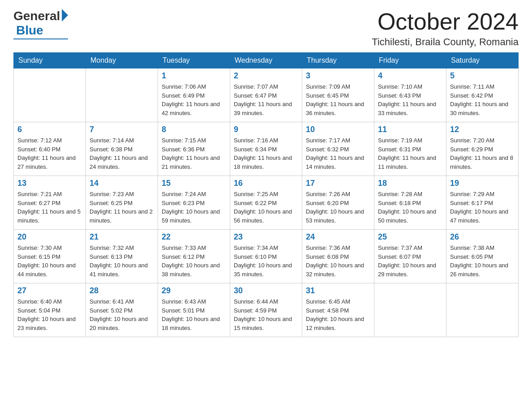 The width and height of the screenshot is (532, 411). I want to click on day-number: 20, so click(50, 237).